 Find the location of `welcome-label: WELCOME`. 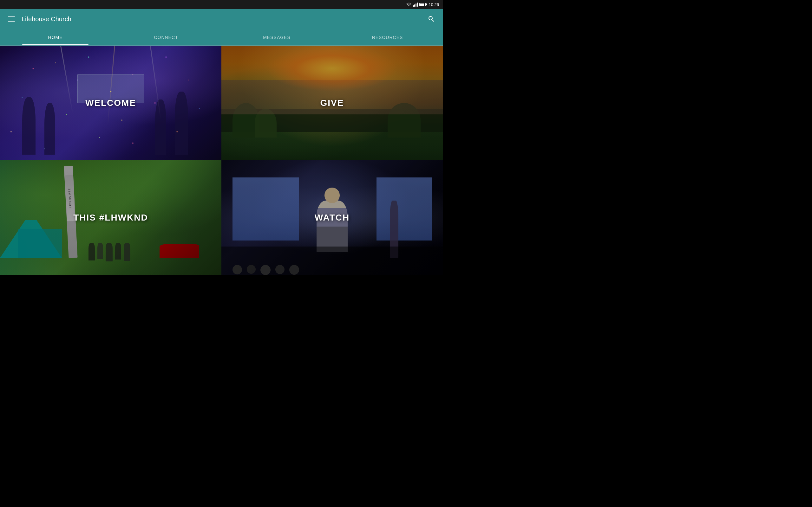

welcome-label: WELCOME is located at coordinates (111, 103).